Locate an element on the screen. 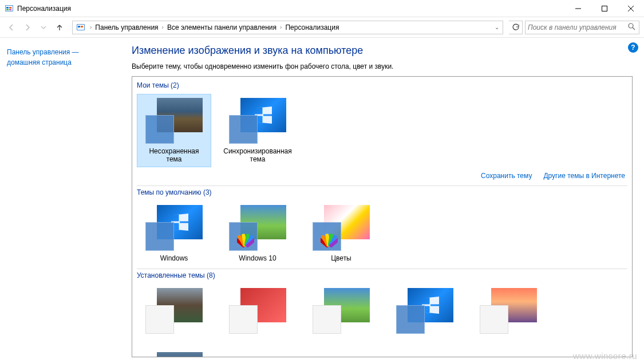  breadcrumb-history-dropdown: ⌄ is located at coordinates (497, 27).